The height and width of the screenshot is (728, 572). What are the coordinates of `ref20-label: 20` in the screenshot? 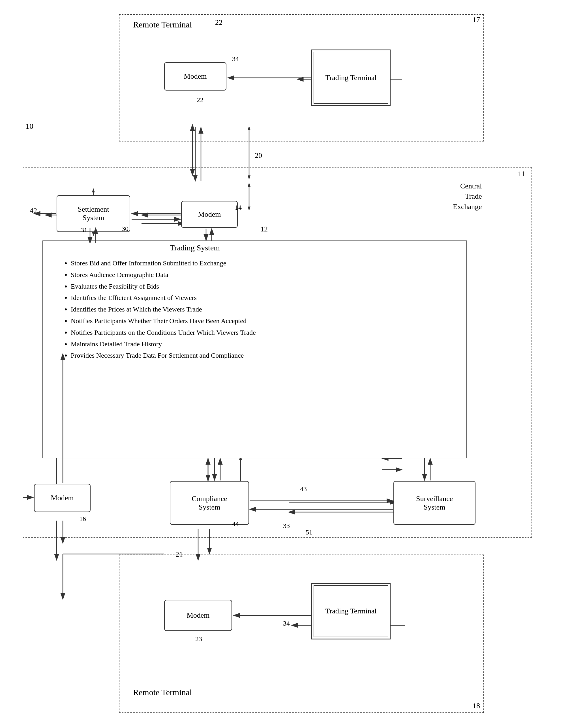 It's located at (259, 156).